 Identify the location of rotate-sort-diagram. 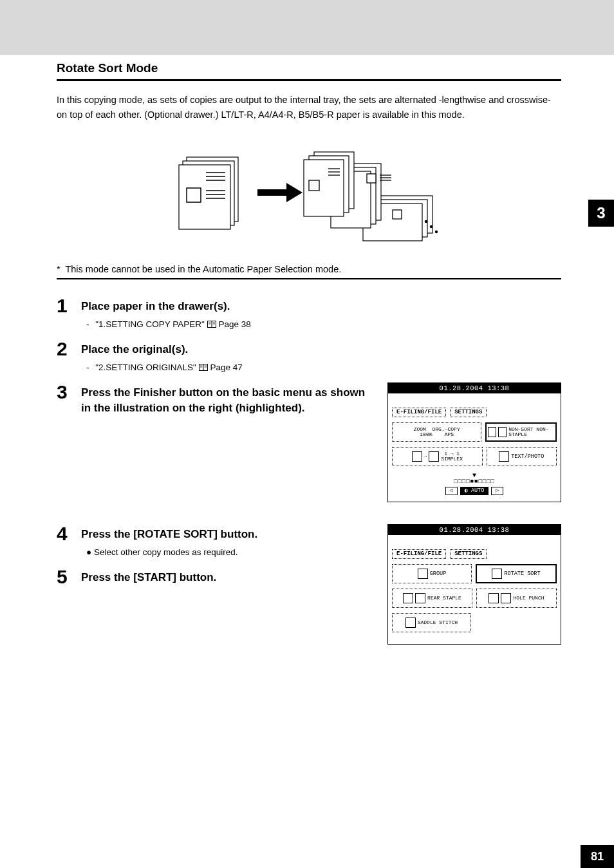
(309, 194).